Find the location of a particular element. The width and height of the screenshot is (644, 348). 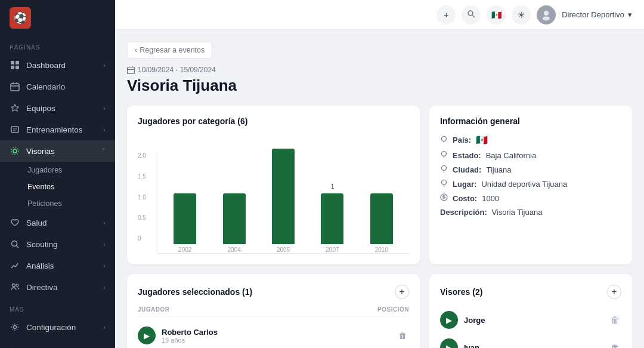

sidebar-item-analisis: Análisis › is located at coordinates (57, 266).